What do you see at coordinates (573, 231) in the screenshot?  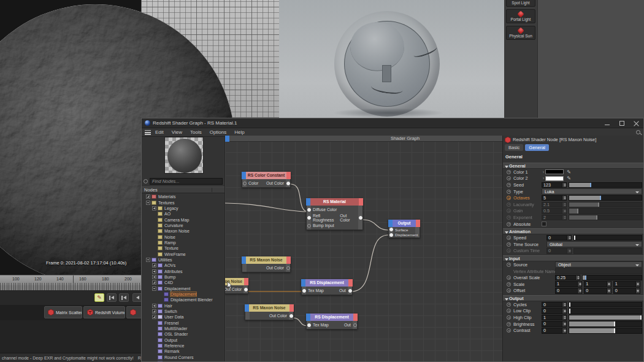 I see `section-animation: Animation` at bounding box center [573, 231].